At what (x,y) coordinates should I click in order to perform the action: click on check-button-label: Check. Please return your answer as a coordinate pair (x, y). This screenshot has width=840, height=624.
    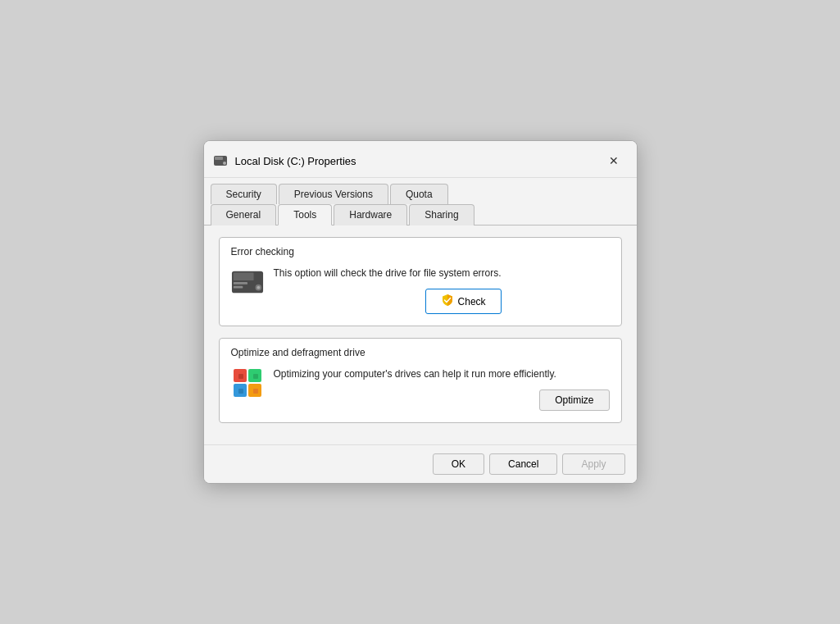
    Looking at the image, I should click on (472, 302).